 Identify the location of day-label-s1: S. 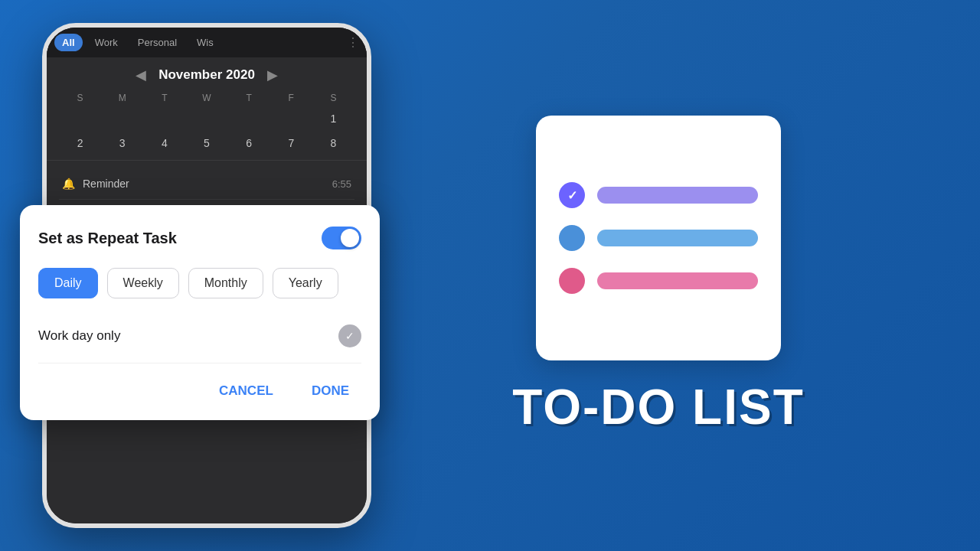
(80, 98).